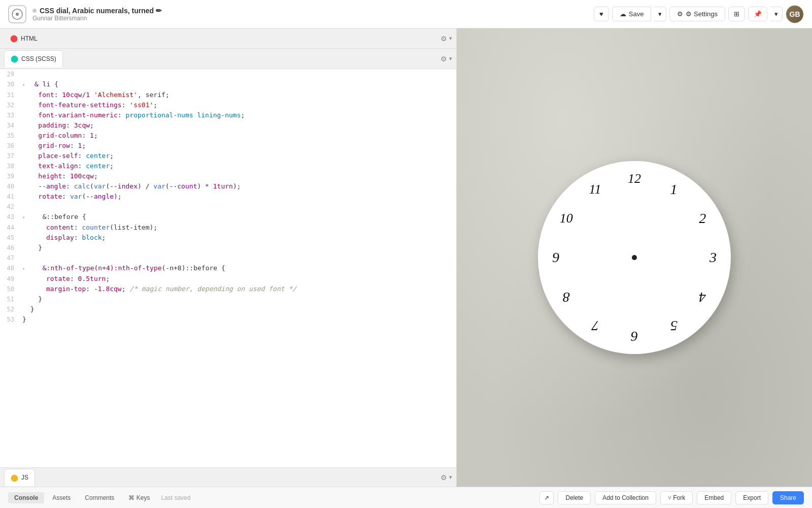 The image size is (812, 508). What do you see at coordinates (10, 166) in the screenshot?
I see `line-number: 38` at bounding box center [10, 166].